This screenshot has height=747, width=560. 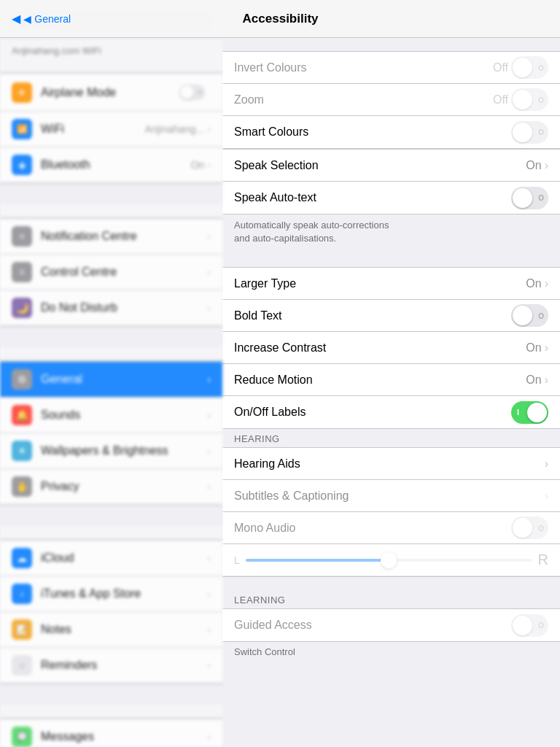 What do you see at coordinates (391, 512) in the screenshot?
I see `hearing-group: Hearing Aids › Subtitles & Captioning › …` at bounding box center [391, 512].